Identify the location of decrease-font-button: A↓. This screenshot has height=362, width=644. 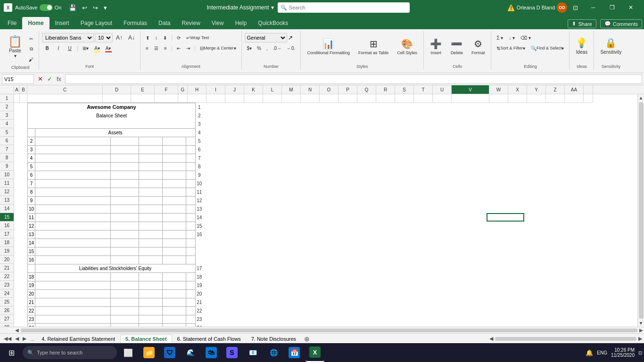
(132, 38).